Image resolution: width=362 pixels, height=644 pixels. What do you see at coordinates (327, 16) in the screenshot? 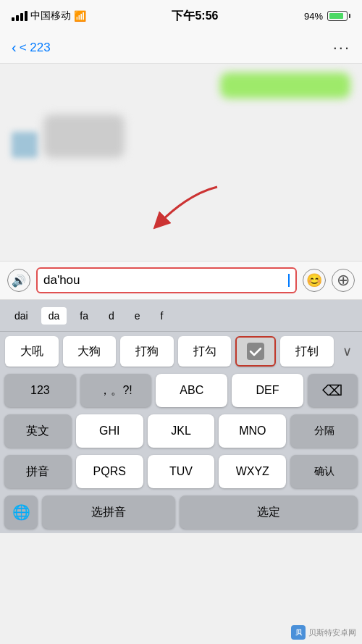
I see `status-right: 94%` at bounding box center [327, 16].